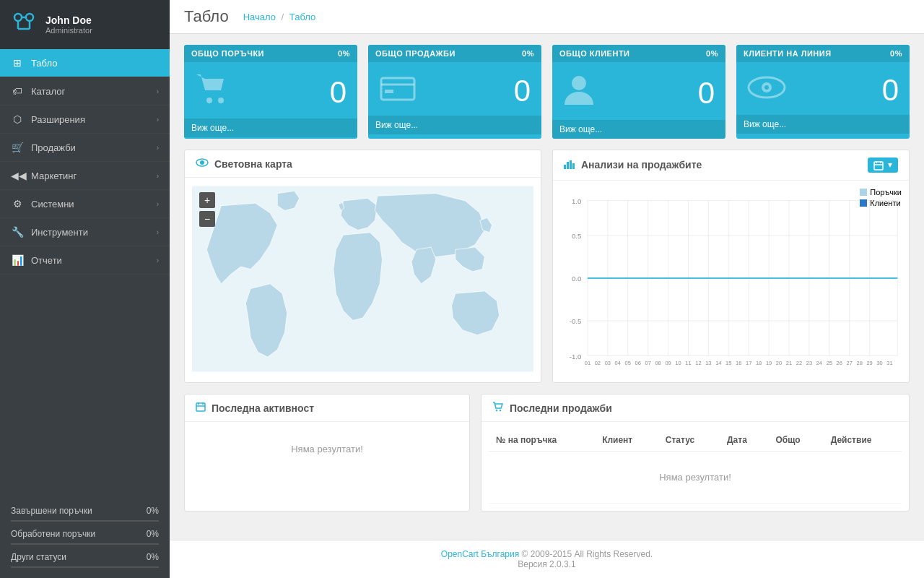  Describe the element at coordinates (480, 554) in the screenshot. I see `footer-brand-link: OpenCart България` at that location.